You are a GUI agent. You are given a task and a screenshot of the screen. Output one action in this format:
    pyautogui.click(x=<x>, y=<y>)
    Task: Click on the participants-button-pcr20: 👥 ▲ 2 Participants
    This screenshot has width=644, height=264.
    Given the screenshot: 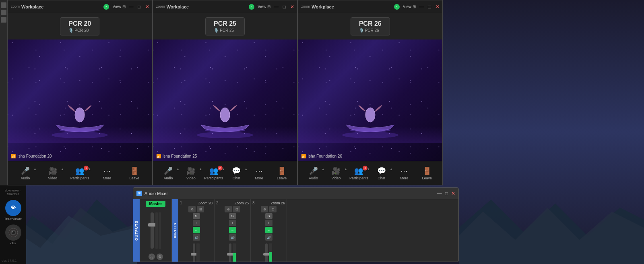 What is the action you would take?
    pyautogui.click(x=80, y=173)
    